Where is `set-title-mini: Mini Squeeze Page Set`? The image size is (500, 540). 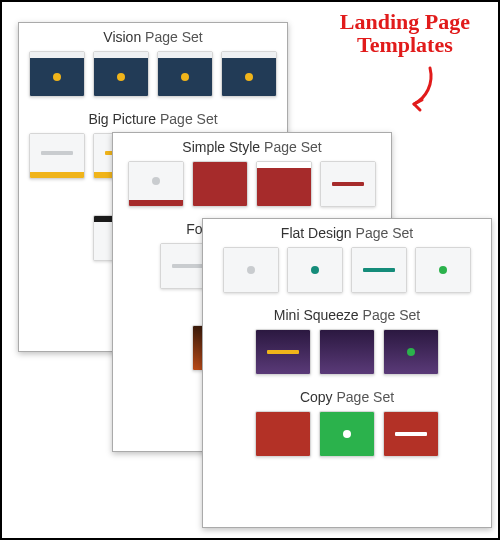 set-title-mini: Mini Squeeze Page Set is located at coordinates (347, 314).